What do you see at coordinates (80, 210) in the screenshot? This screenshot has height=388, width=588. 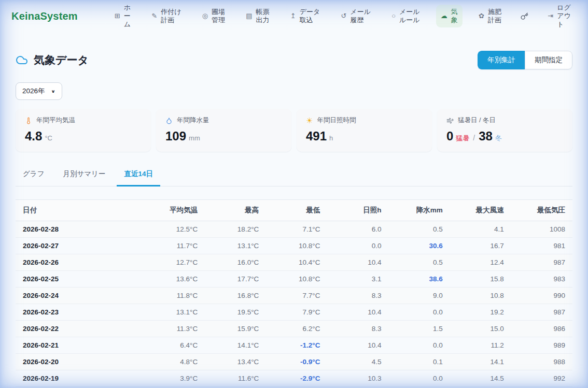 I see `col-date: 日付` at bounding box center [80, 210].